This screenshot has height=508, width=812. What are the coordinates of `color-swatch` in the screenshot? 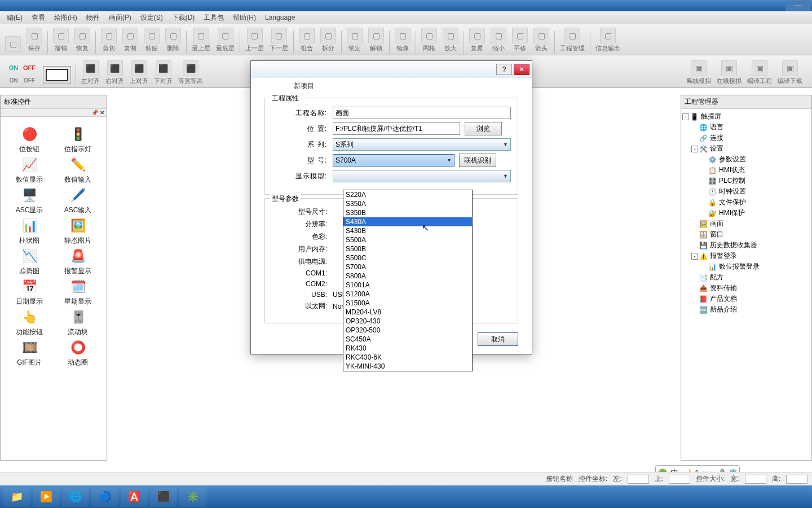 It's located at (57, 75).